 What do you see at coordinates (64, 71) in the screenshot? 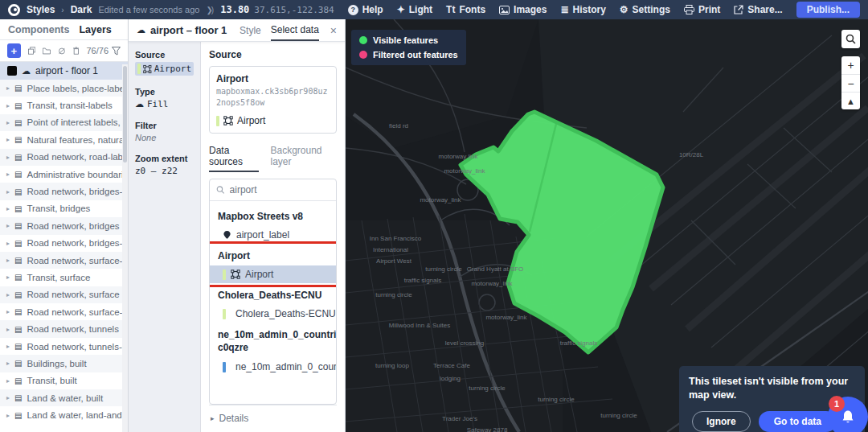
I see `selected-layer-row: ☁ airport - floor 1` at bounding box center [64, 71].